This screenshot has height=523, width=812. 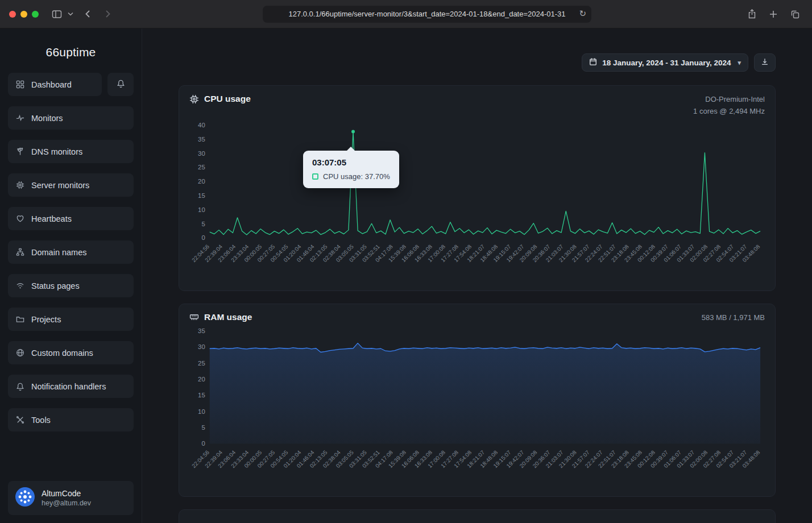 I want to click on new-tab-icon, so click(x=773, y=14).